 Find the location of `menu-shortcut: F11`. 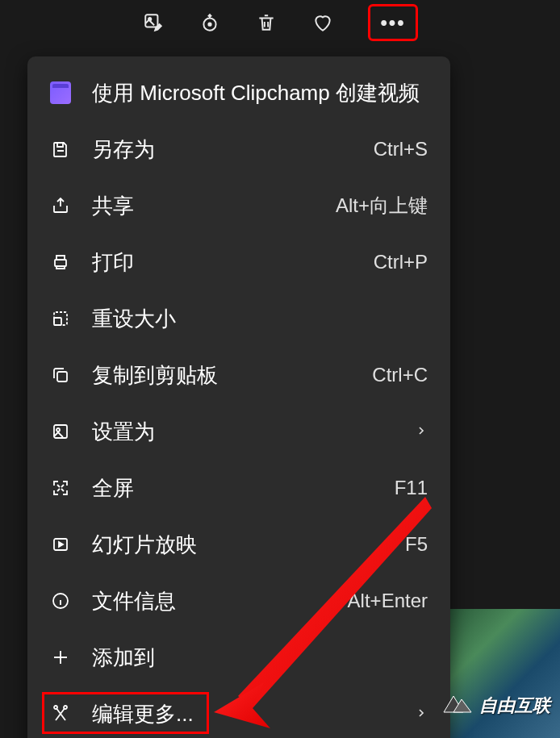

menu-shortcut: F11 is located at coordinates (412, 488).